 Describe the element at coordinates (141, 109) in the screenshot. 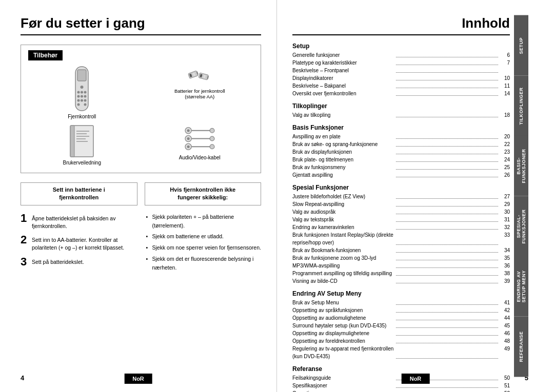

I see `accessories-box: Tilbehør` at that location.